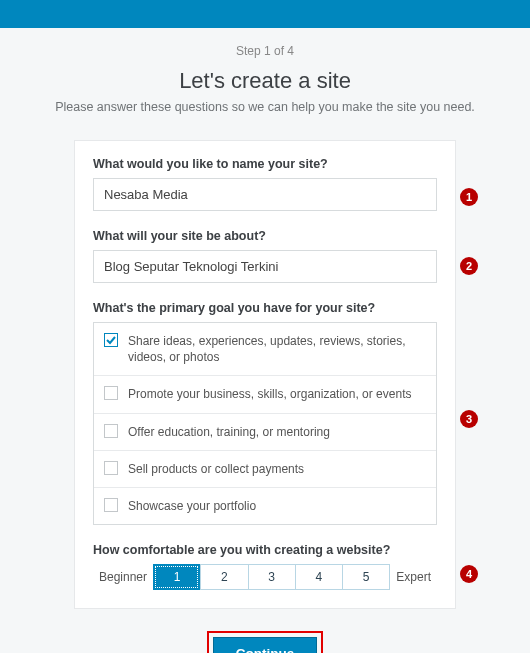 The image size is (530, 653). What do you see at coordinates (266, 642) in the screenshot?
I see `continue-highlight: Continue` at bounding box center [266, 642].